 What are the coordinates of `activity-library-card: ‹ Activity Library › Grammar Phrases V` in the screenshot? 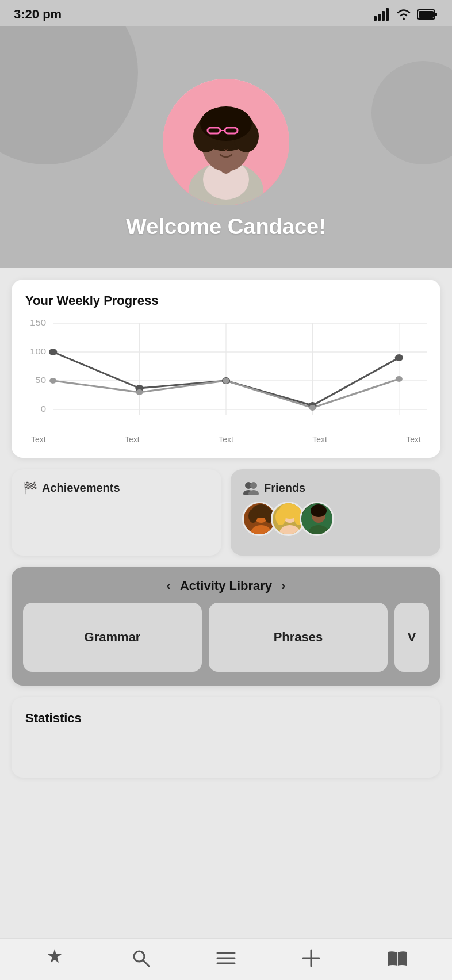 It's located at (226, 626).